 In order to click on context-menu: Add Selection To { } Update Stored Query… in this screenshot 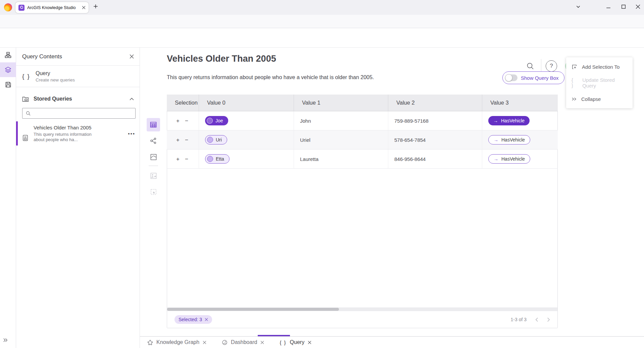, I will do `click(599, 83)`.